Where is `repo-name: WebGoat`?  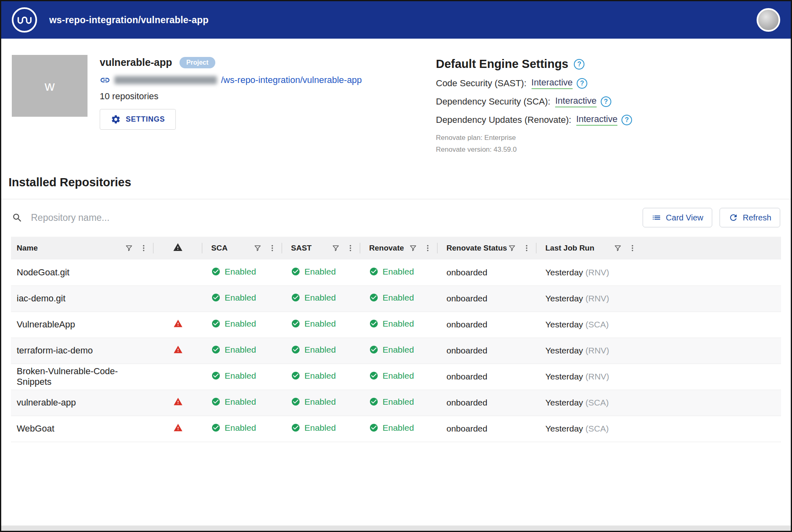 repo-name: WebGoat is located at coordinates (82, 429).